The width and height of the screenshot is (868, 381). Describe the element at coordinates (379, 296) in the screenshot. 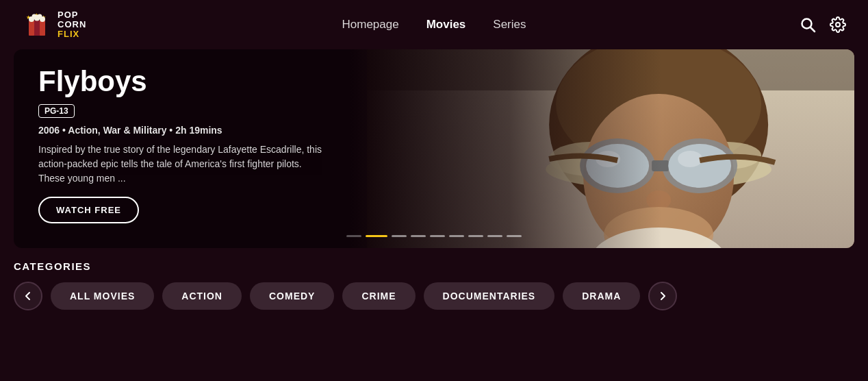

I see `category-crime: CRIME` at that location.